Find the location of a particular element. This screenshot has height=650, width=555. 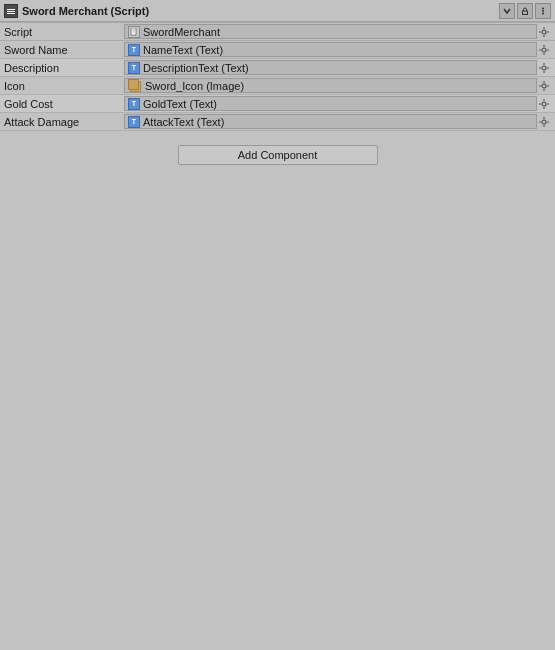

text-component-icon-4: T is located at coordinates (134, 122).